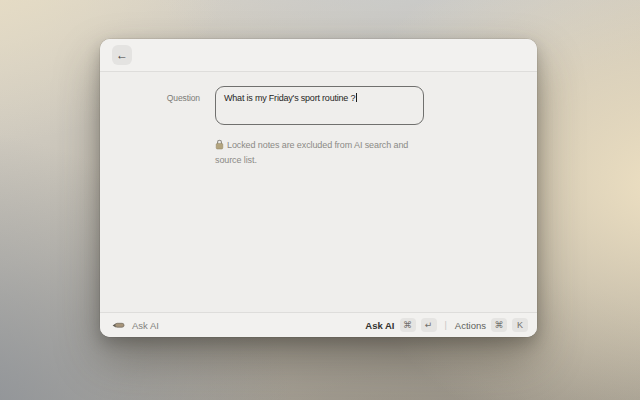 The height and width of the screenshot is (400, 640). Describe the element at coordinates (150, 98) in the screenshot. I see `question-label: Question` at that location.